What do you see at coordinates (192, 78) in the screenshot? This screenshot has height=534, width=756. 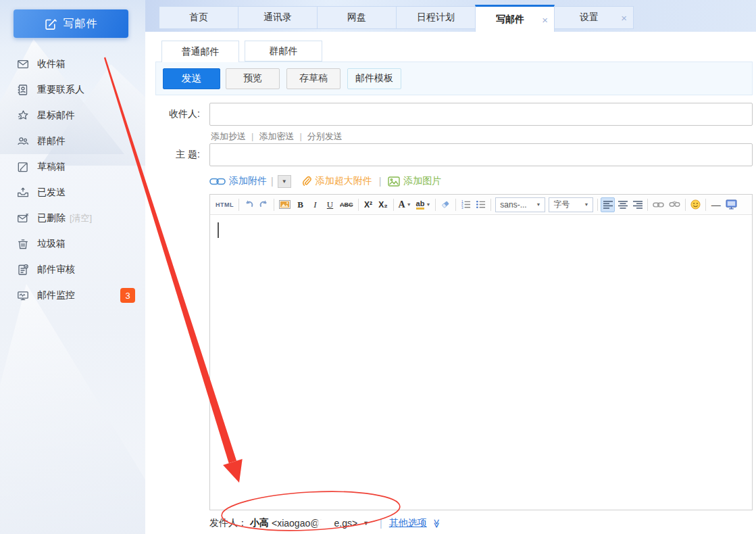 I see `send-button: 发送` at bounding box center [192, 78].